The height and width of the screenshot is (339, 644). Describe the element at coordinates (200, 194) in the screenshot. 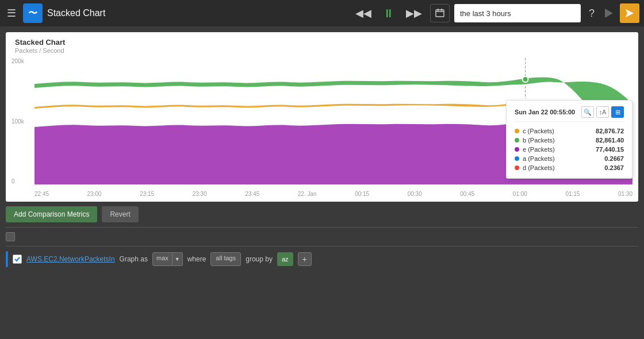

I see `x-label-2330: 23:30` at that location.